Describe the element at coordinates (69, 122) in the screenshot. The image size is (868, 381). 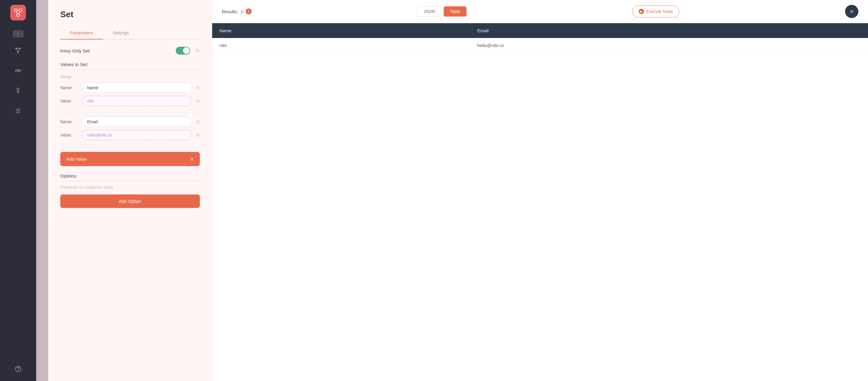
I see `name-label-2: Name:` at that location.